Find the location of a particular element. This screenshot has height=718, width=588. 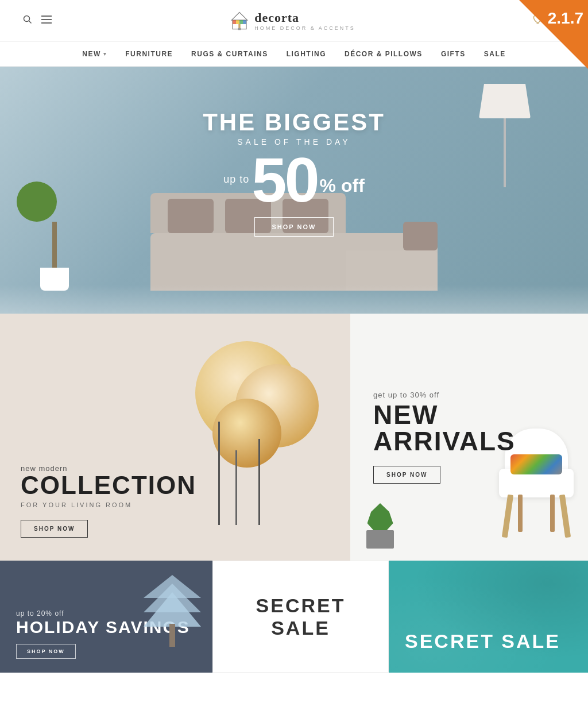

chair-leg-bl is located at coordinates (520, 514).